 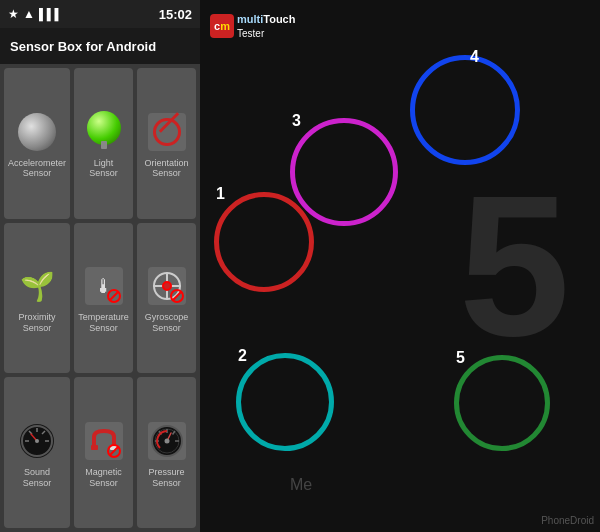 What do you see at coordinates (100, 14) in the screenshot?
I see `status-bar: ★ ▲ ▌▌▌ 15:02` at bounding box center [100, 14].